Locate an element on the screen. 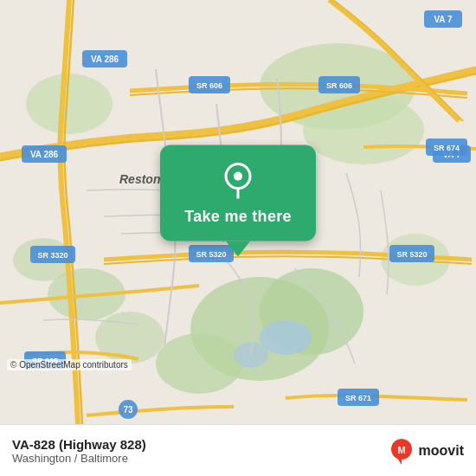 This screenshot has height=476, width=476. svg-text: SR 674 is located at coordinates (447, 148).